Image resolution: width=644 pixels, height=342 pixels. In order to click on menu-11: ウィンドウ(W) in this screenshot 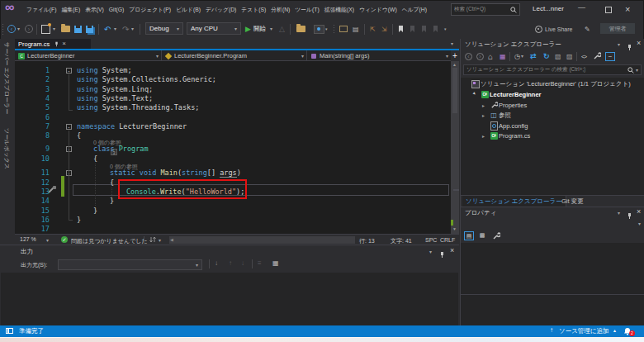, I will do `click(378, 10)`.